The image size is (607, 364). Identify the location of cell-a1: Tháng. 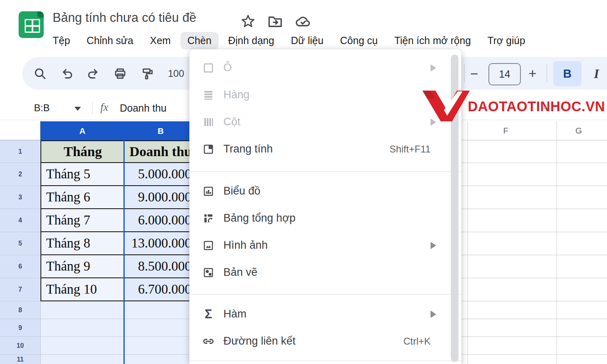
(83, 152).